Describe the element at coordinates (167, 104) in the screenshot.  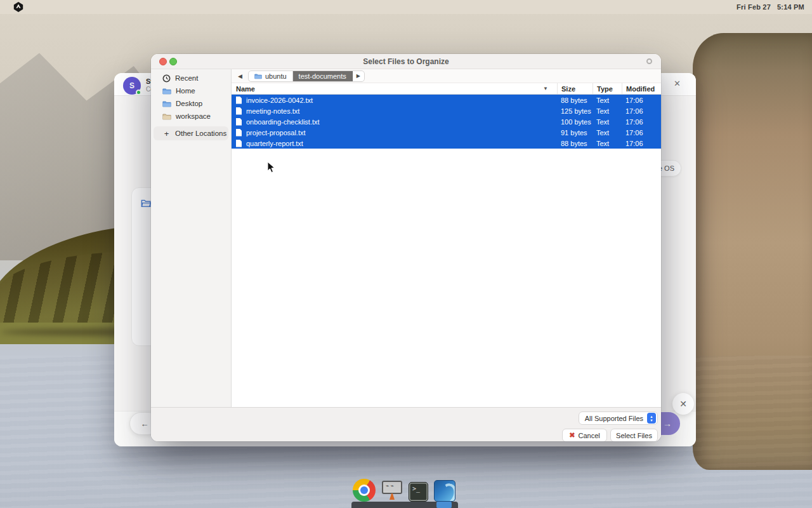
I see `desktop-folder-icon` at that location.